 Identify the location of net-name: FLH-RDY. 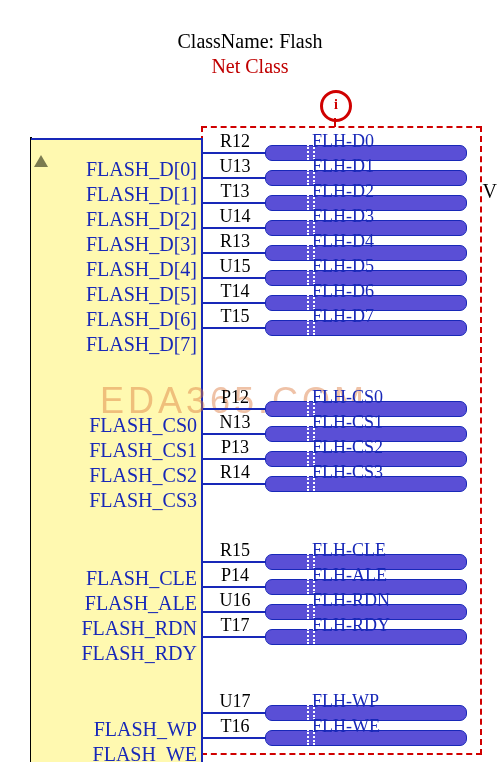
(351, 625).